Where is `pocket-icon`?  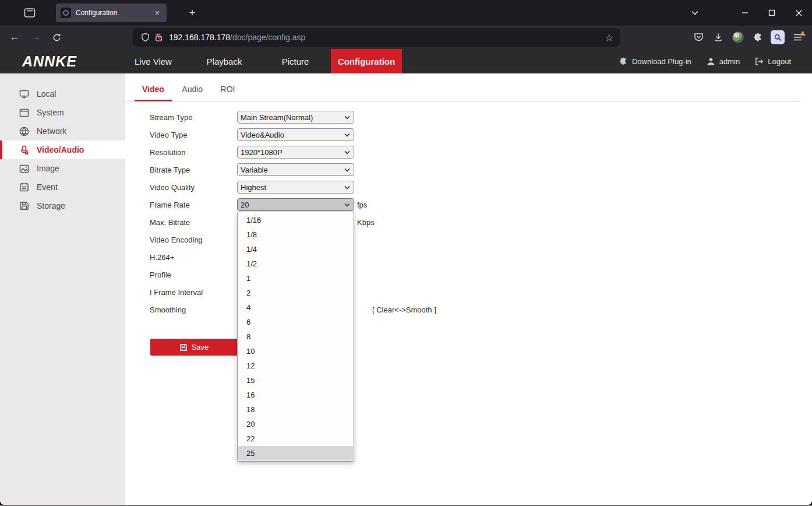
pocket-icon is located at coordinates (698, 37).